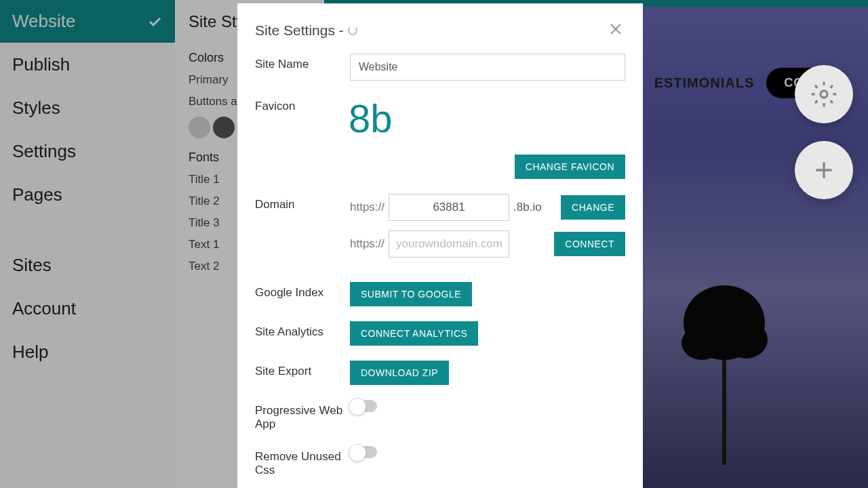  Describe the element at coordinates (368, 207) in the screenshot. I see `protocol-label-1: https://` at that location.